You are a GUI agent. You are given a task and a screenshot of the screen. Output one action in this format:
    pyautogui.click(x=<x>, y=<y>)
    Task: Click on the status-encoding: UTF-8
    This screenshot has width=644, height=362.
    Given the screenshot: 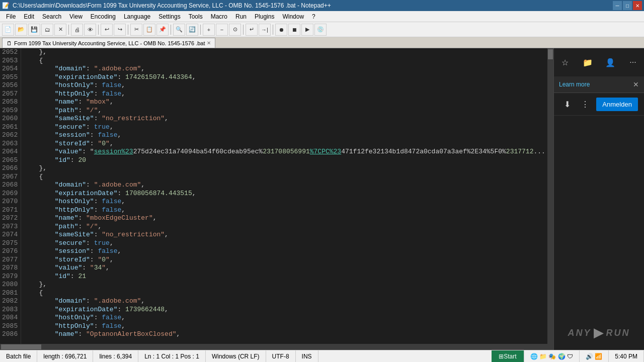 What is the action you would take?
    pyautogui.click(x=281, y=356)
    